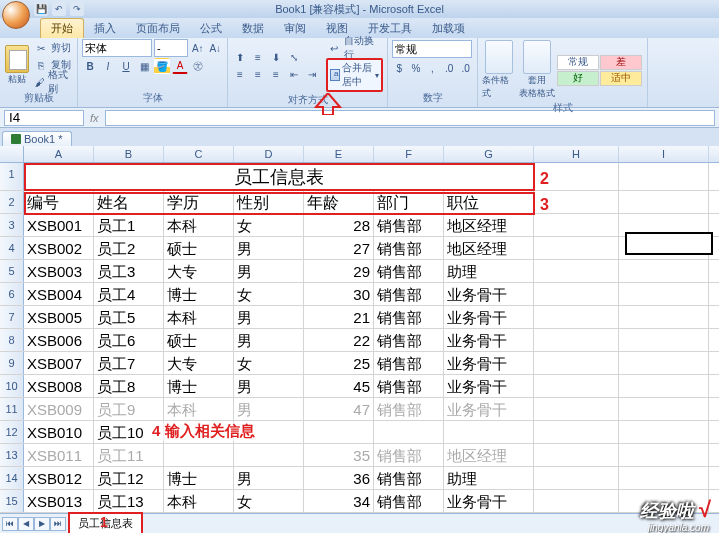 This screenshot has height=533, width=719. I want to click on orientation-icon: ⤡, so click(294, 58).